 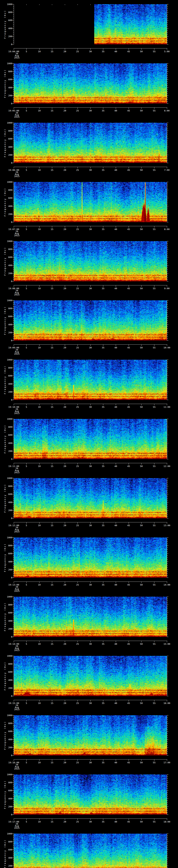 What do you see at coordinates (89, 563) in the screenshot?
I see `spectrogram-panel: Frequency (Hz) 0200400600800100019:13:00…` at bounding box center [89, 563].